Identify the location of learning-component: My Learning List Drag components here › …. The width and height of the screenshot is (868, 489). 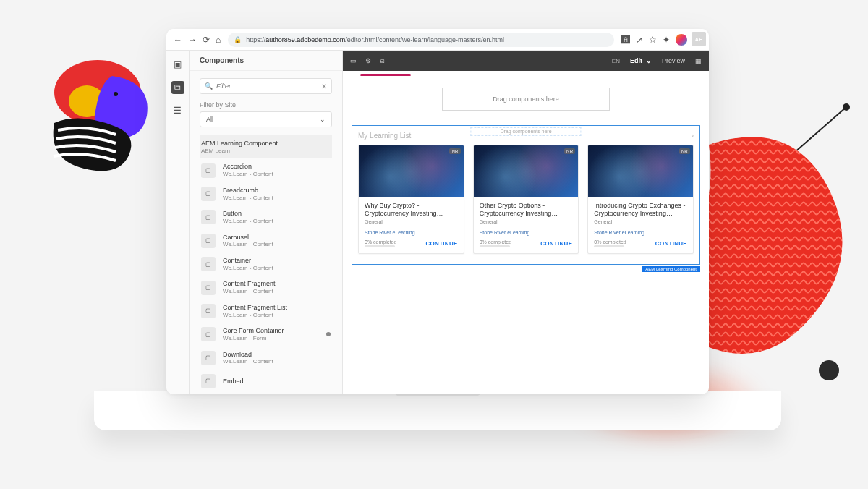
(526, 195).